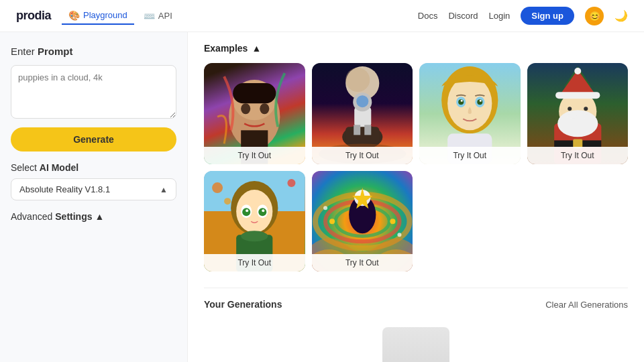 The height and width of the screenshot is (362, 644). I want to click on nav-tabs: 🎨 Playground ⌨️ API, so click(121, 16).